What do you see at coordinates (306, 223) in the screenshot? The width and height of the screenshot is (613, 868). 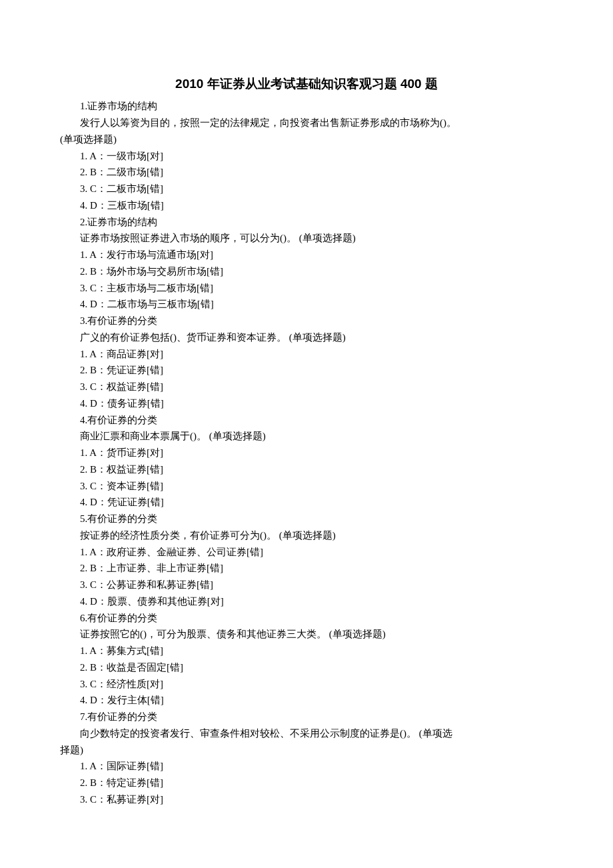 I see `text-line: 2.证券市场的结构` at bounding box center [306, 223].